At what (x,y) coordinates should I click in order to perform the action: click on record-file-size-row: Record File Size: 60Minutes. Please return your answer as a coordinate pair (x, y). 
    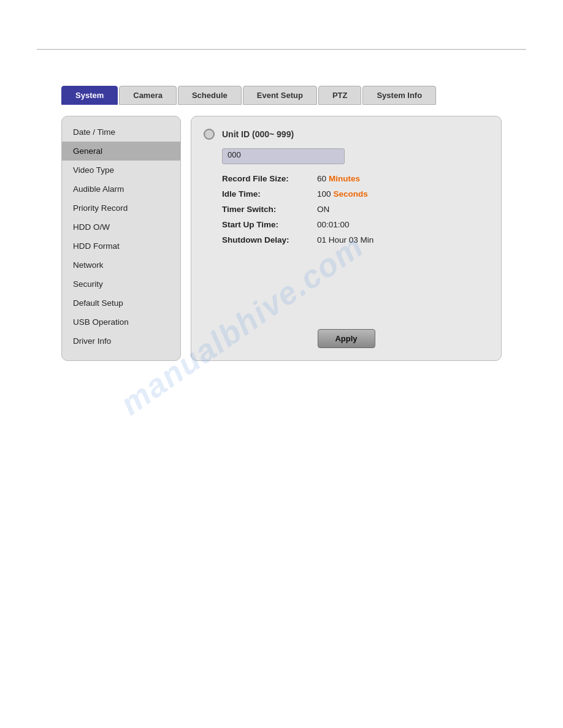
    Looking at the image, I should click on (354, 179).